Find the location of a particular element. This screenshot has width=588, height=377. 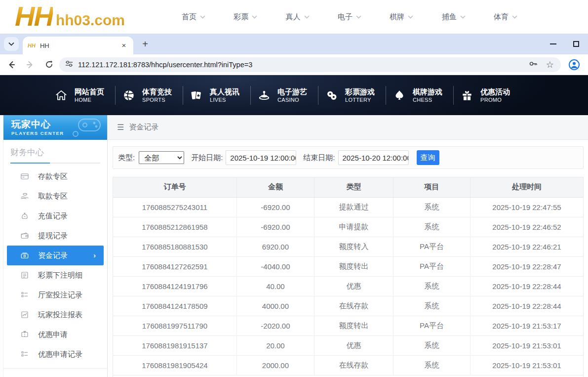

cell-order-id: 1760881981915137 is located at coordinates (175, 345).